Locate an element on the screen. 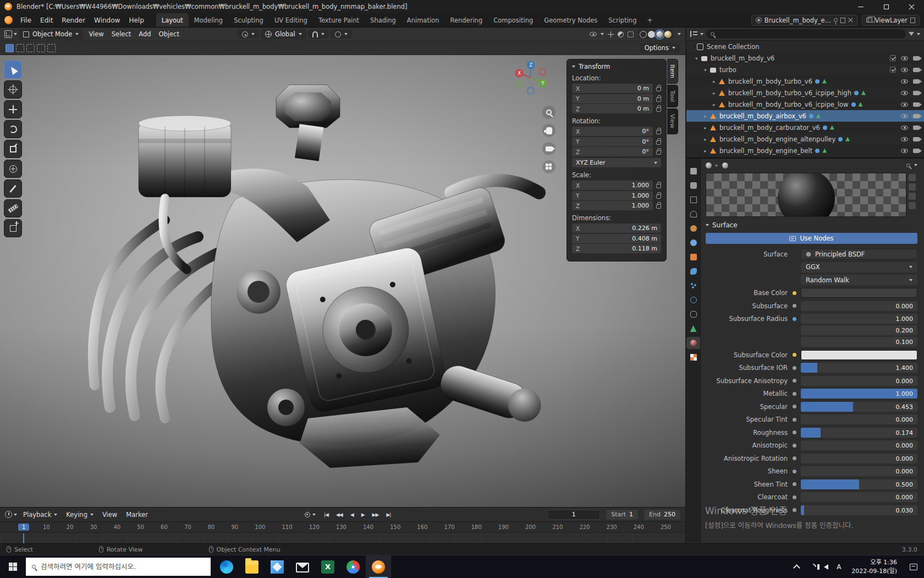 The image size is (924, 578). properties-tab-modifiers is located at coordinates (693, 271).